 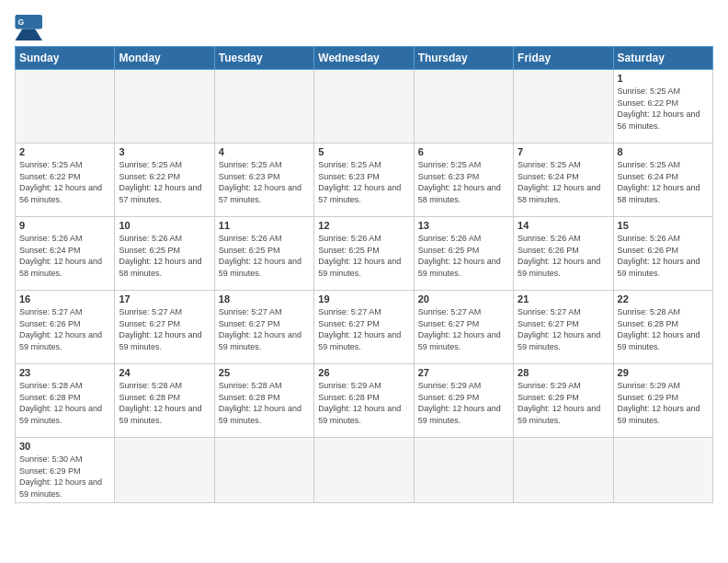 I want to click on day-cell: 15Sunrise: 5:26 AMSunset: 6:26 PMDayligh…, so click(x=663, y=254).